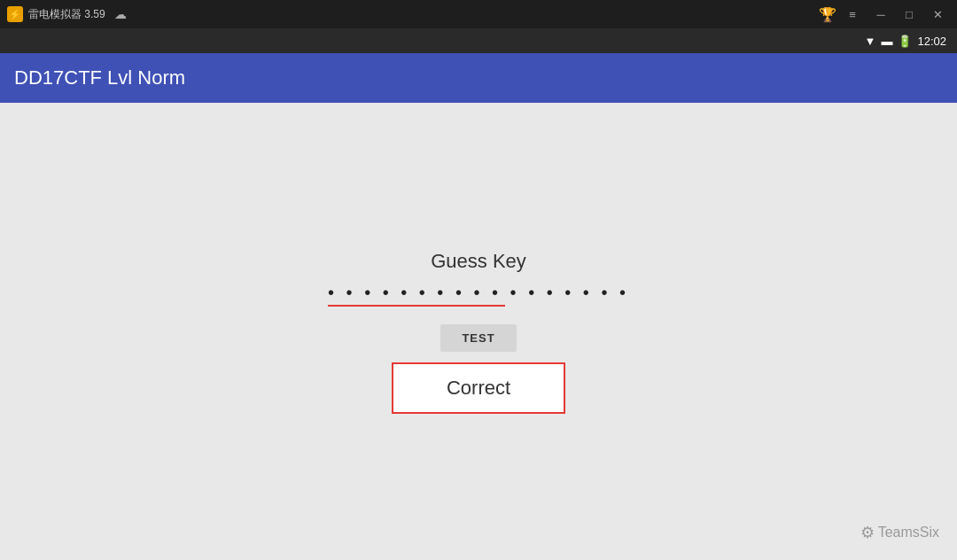  What do you see at coordinates (938, 14) in the screenshot?
I see `close-button: ✕` at bounding box center [938, 14].